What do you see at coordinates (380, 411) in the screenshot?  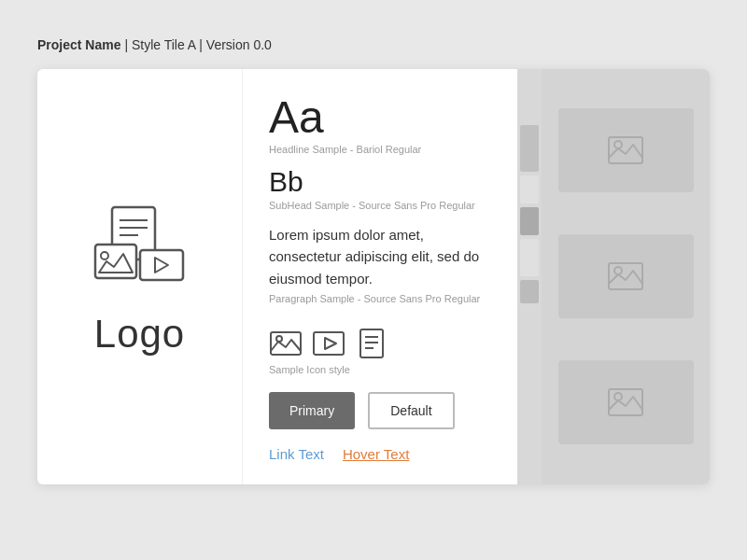 I see `button-row: Primary Default` at bounding box center [380, 411].